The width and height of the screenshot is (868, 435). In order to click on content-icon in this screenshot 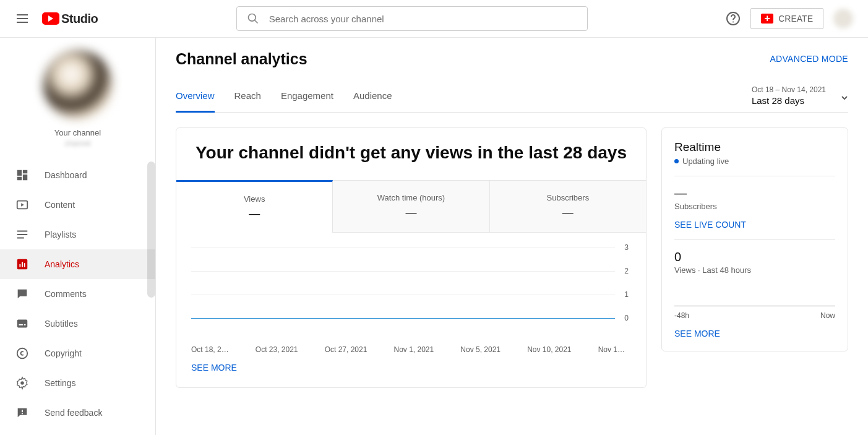, I will do `click(22, 205)`.